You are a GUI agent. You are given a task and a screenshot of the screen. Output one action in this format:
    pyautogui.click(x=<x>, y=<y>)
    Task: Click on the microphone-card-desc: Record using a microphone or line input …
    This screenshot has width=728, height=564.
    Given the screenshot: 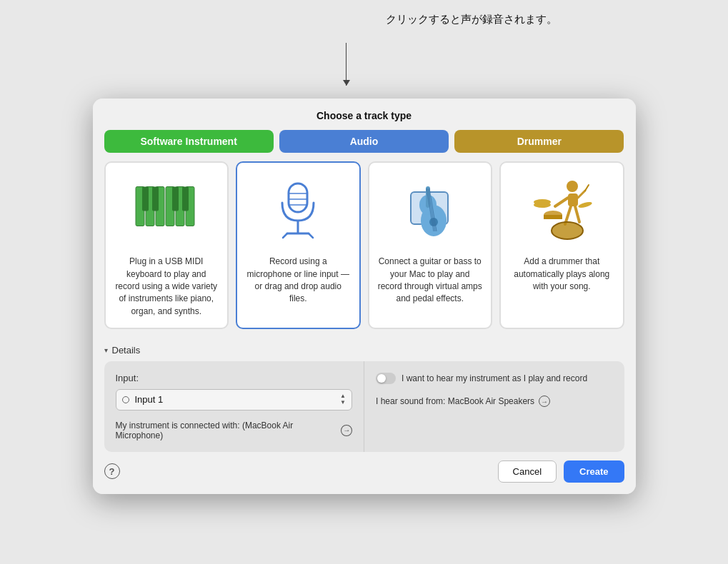 What is the action you would take?
    pyautogui.click(x=299, y=281)
    